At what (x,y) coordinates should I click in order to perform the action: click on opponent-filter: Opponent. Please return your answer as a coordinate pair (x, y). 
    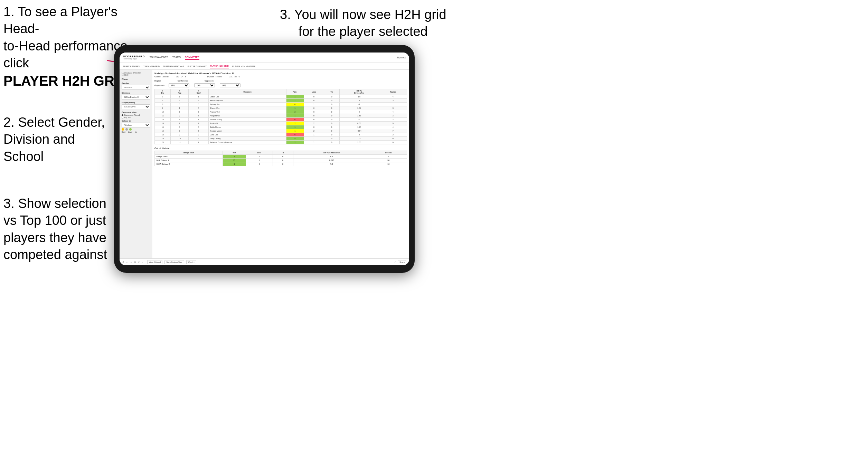
    Looking at the image, I should click on (209, 81).